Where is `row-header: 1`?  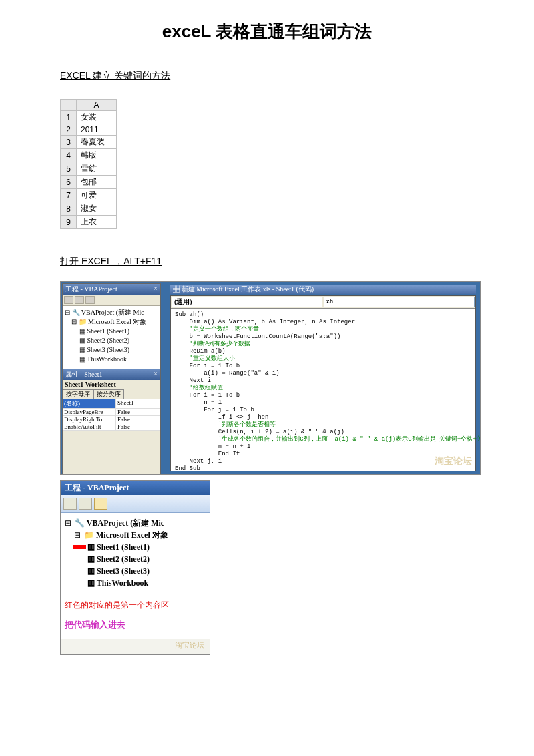
row-header: 1 is located at coordinates (69, 118).